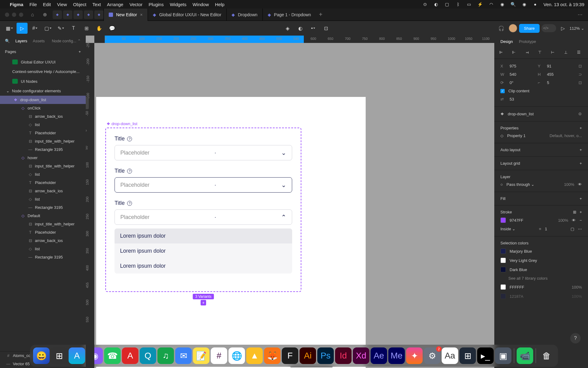 The image size is (588, 368). What do you see at coordinates (43, 232) in the screenshot?
I see `layer-row: TPlaceholder` at bounding box center [43, 232].